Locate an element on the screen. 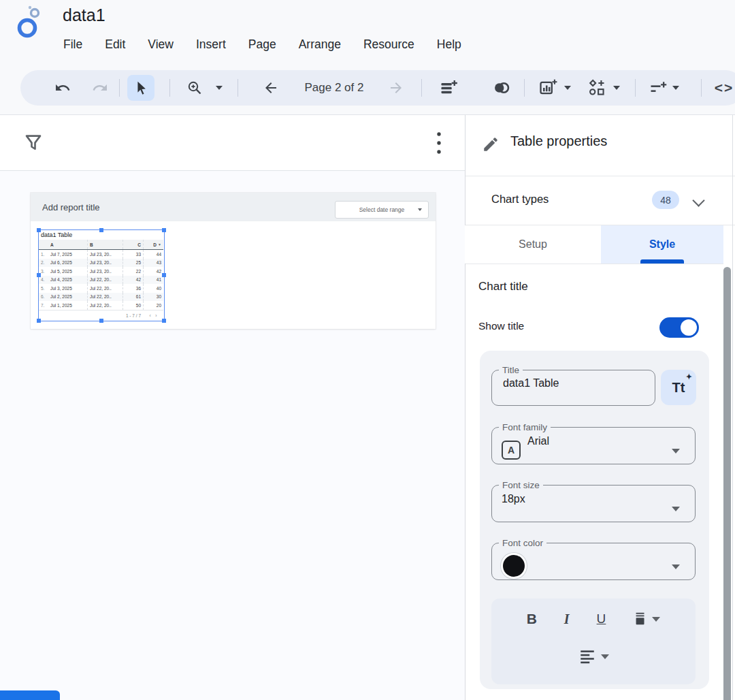  embed-code-icon: <> is located at coordinates (722, 88).